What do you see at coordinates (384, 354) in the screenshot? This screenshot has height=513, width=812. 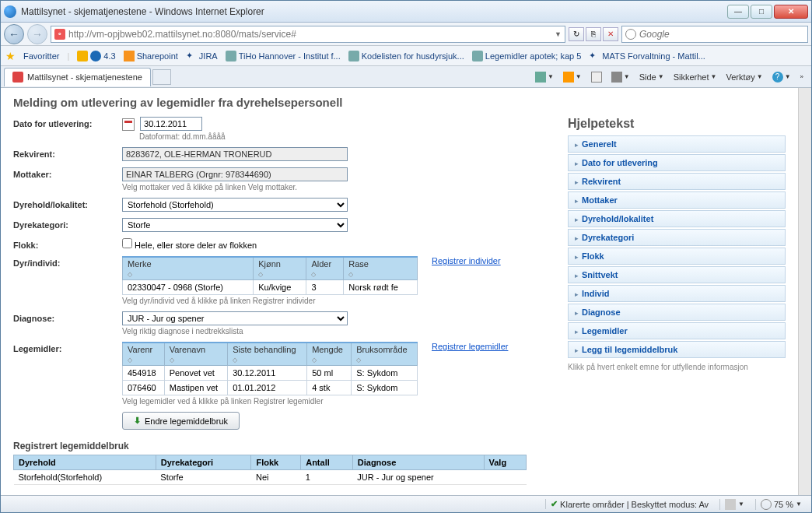 I see `th-bruks: Bruksområde◇` at bounding box center [384, 354].